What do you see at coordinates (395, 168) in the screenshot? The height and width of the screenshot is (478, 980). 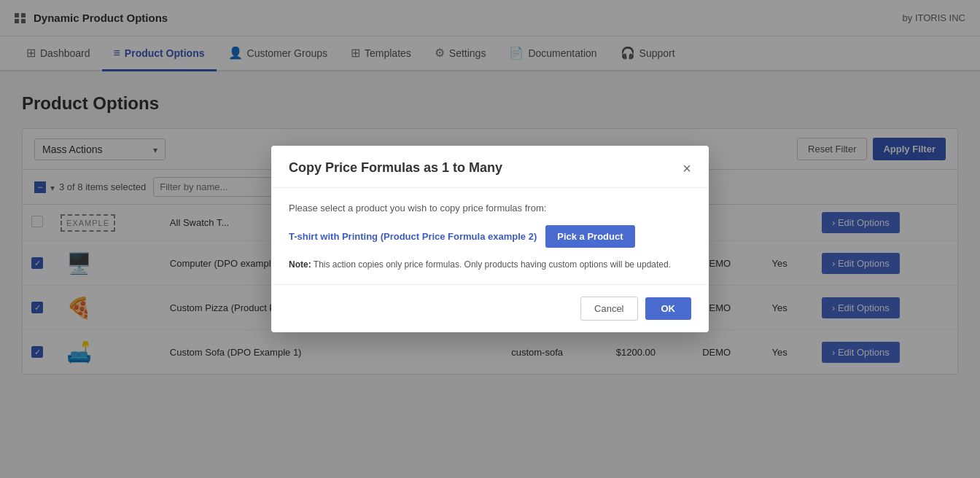 I see `modal-title: Copy Price Formulas as 1 to Many` at bounding box center [395, 168].